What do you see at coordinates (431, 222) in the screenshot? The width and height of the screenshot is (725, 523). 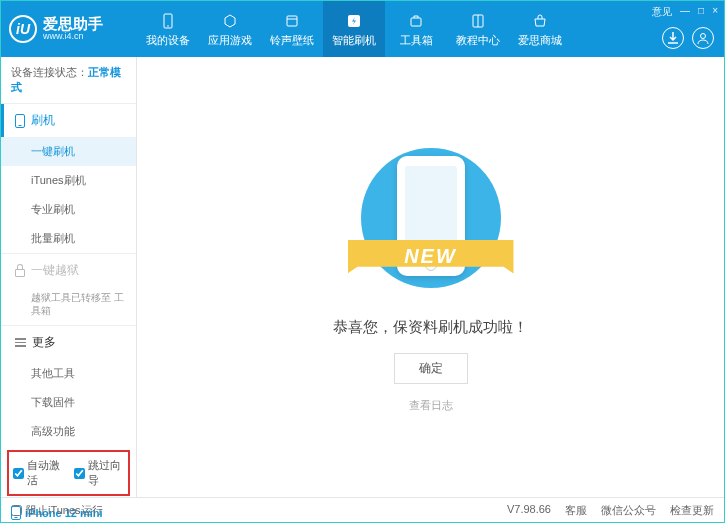 I see `success-illustration: NEW` at bounding box center [431, 222].